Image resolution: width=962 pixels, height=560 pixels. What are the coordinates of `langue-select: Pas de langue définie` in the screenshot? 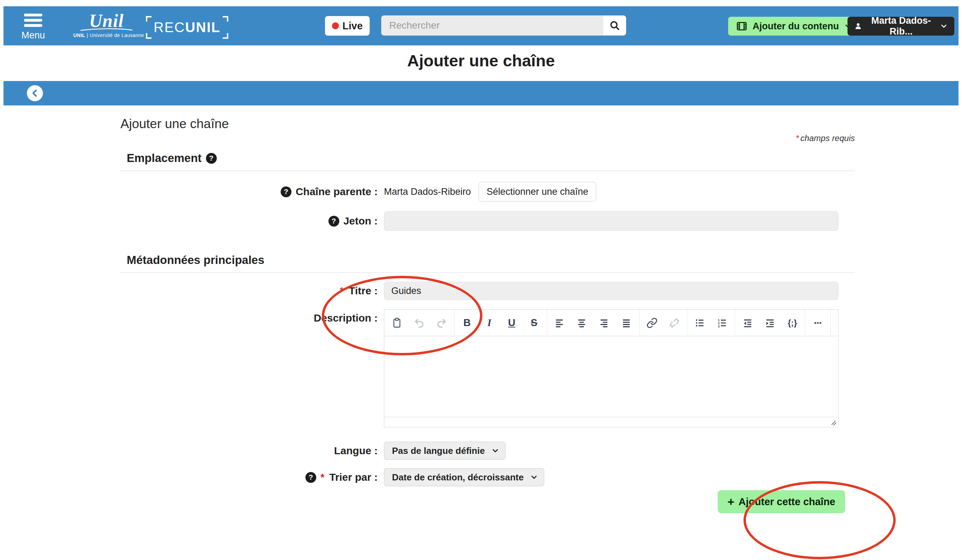 It's located at (445, 451).